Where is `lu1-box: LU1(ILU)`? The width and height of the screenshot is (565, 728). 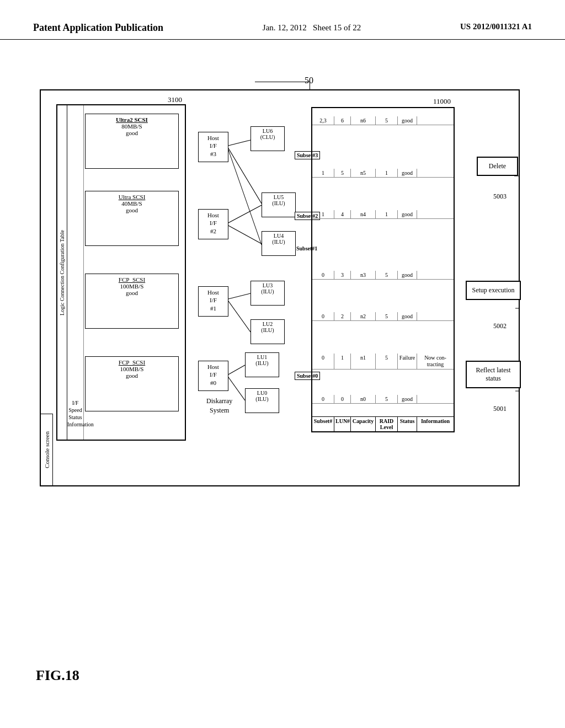 lu1-box: LU1(ILU) is located at coordinates (262, 365).